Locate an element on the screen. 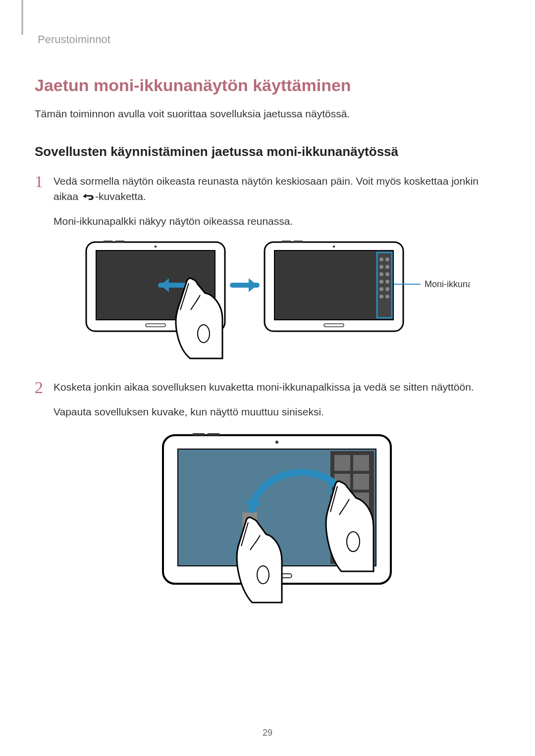 This screenshot has width=535, height=756. page-title: Jaetun moni-ikkunanäytön käyttäminen is located at coordinates (268, 85).